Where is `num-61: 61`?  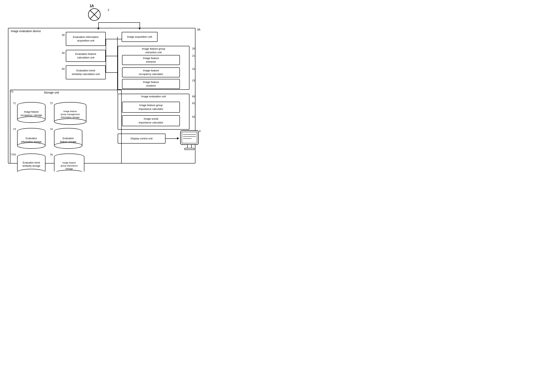
num-61: 61 is located at coordinates (194, 103).